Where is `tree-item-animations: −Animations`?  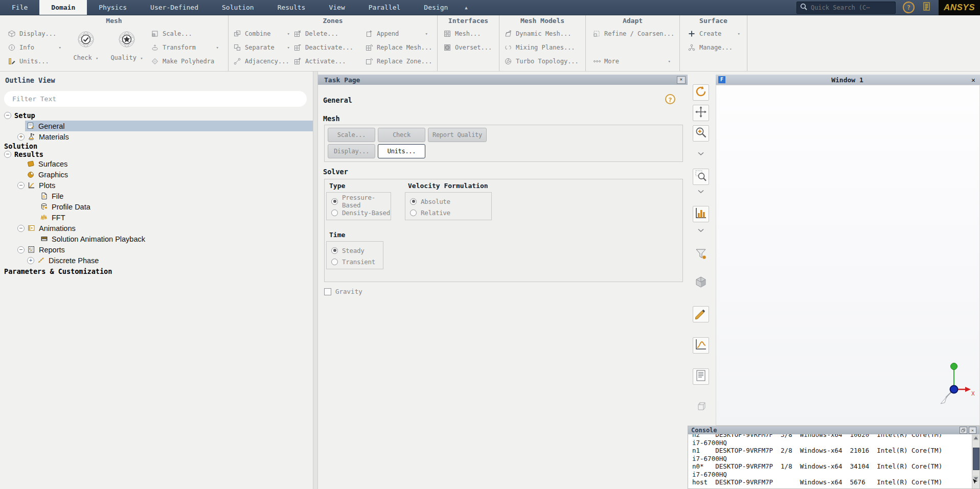
tree-item-animations: −Animations is located at coordinates (156, 228).